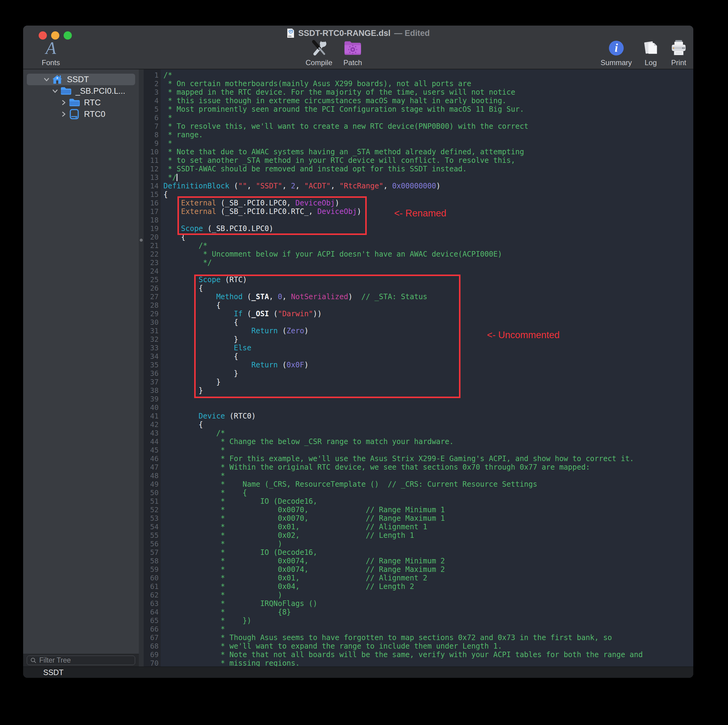  I want to click on line-number: 67, so click(152, 638).